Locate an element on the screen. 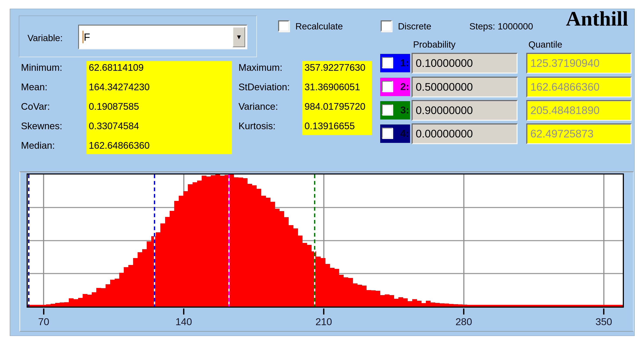  quantile-value-3: 205.48481890 is located at coordinates (579, 111).